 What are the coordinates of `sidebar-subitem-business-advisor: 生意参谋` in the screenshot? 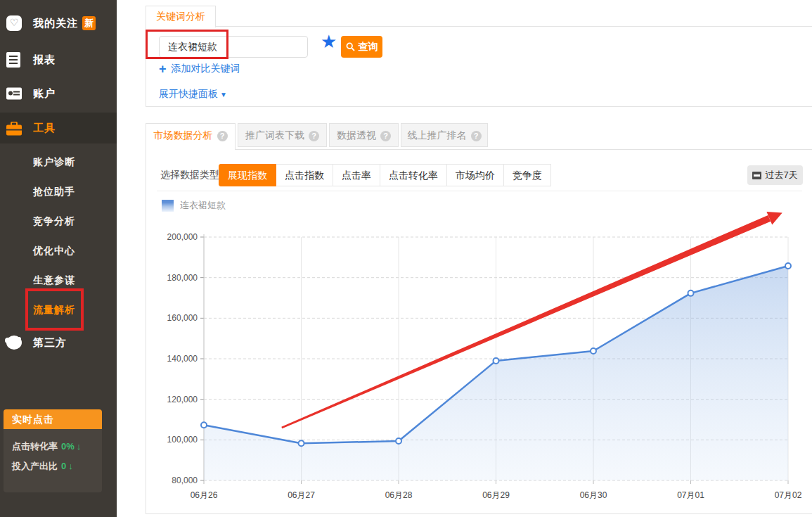 It's located at (72, 281).